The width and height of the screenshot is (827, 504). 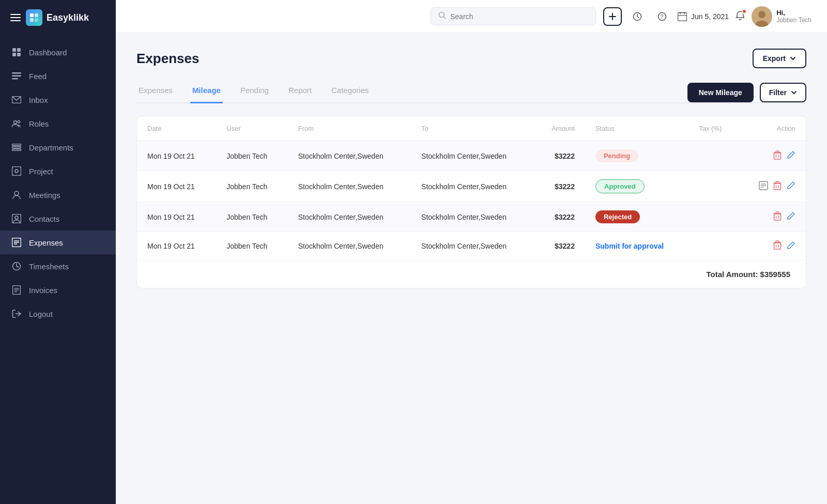 I want to click on status-badge: Pending, so click(x=617, y=156).